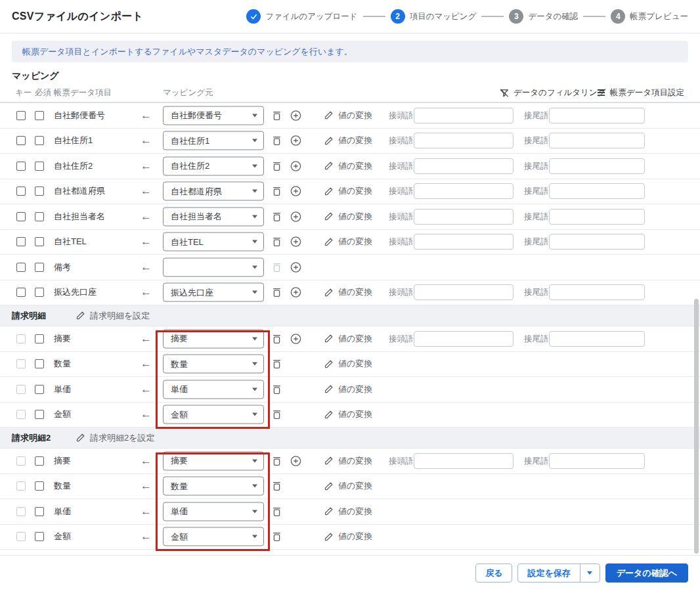  Describe the element at coordinates (696, 426) in the screenshot. I see `vertical-scrollbar` at that location.